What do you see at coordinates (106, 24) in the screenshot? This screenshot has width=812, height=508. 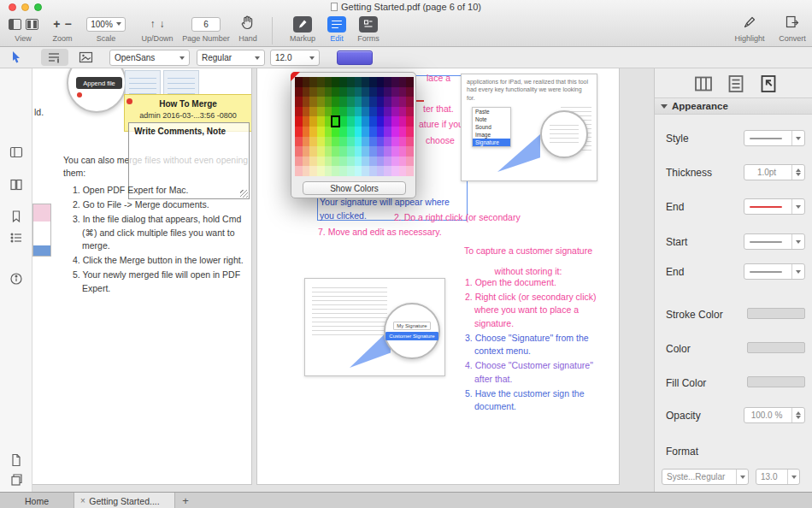 I see `scale-dropdown: 100%` at bounding box center [106, 24].